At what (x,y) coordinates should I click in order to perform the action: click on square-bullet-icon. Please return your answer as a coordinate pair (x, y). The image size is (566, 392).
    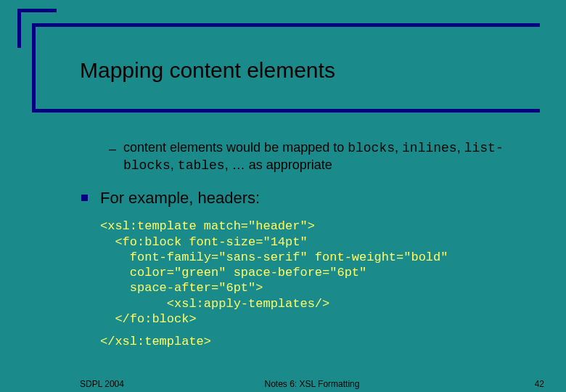
    Looking at the image, I should click on (84, 197).